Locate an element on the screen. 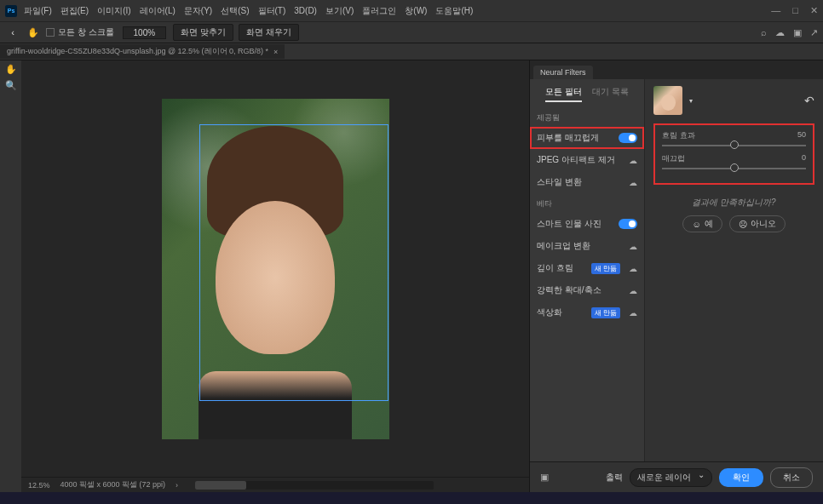  frown-icon: ☹ is located at coordinates (743, 225).